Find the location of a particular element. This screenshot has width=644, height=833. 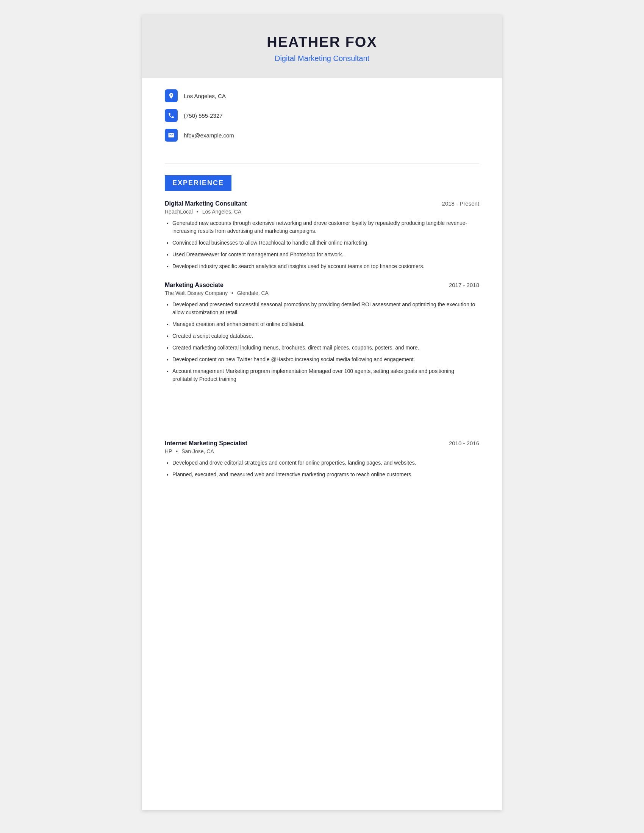

list-item: Created a script catalog database. is located at coordinates (326, 336).